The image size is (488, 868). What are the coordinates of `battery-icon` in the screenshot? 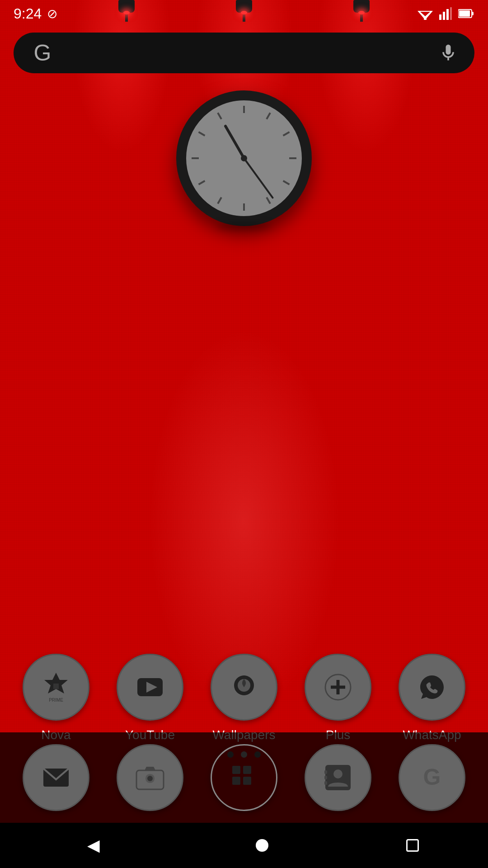 It's located at (466, 14).